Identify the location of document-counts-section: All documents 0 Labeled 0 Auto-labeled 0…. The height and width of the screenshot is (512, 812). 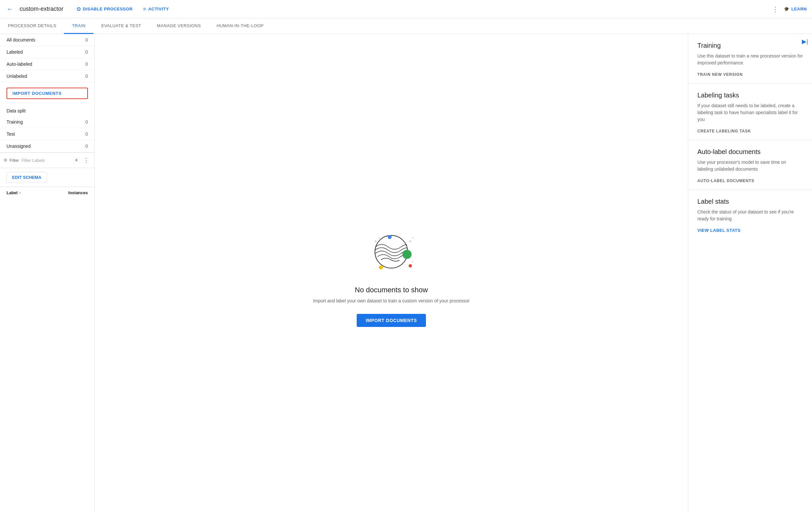
(47, 58).